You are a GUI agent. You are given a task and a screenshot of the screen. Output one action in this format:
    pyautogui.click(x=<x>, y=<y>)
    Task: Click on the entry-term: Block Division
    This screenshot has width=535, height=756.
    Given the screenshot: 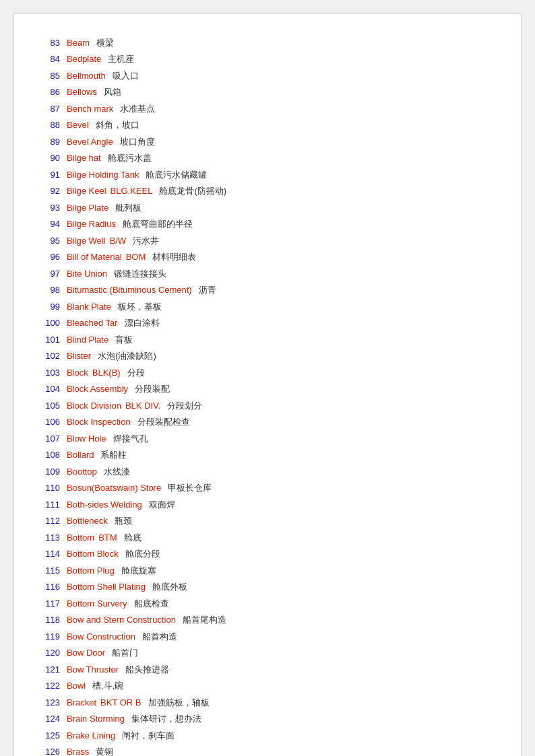 What is the action you would take?
    pyautogui.click(x=94, y=406)
    